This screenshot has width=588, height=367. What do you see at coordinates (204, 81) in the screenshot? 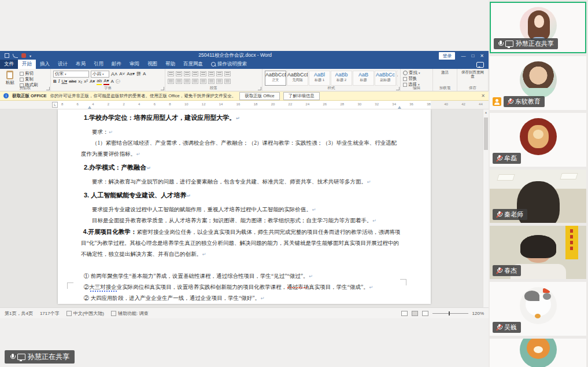
I see `distribute-icon` at bounding box center [204, 81].